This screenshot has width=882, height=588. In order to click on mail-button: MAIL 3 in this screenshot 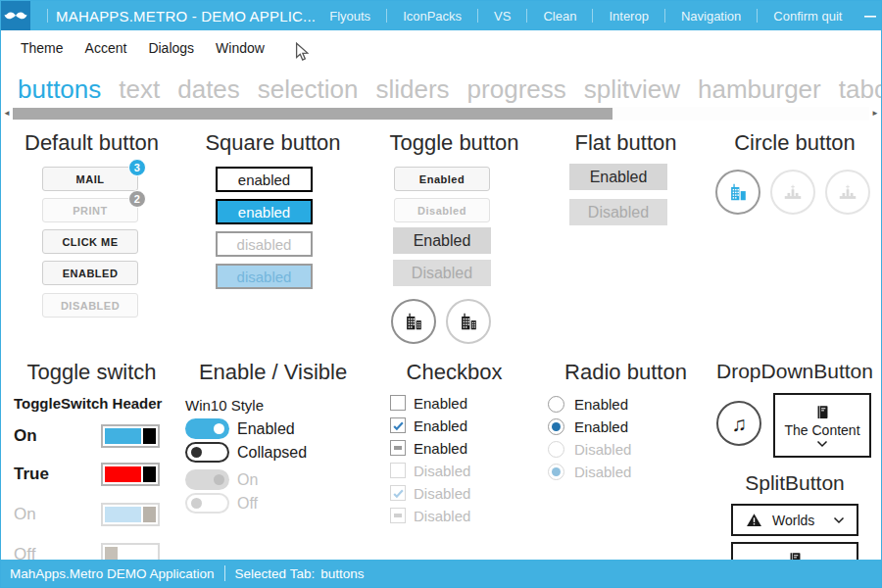, I will do `click(90, 178)`.